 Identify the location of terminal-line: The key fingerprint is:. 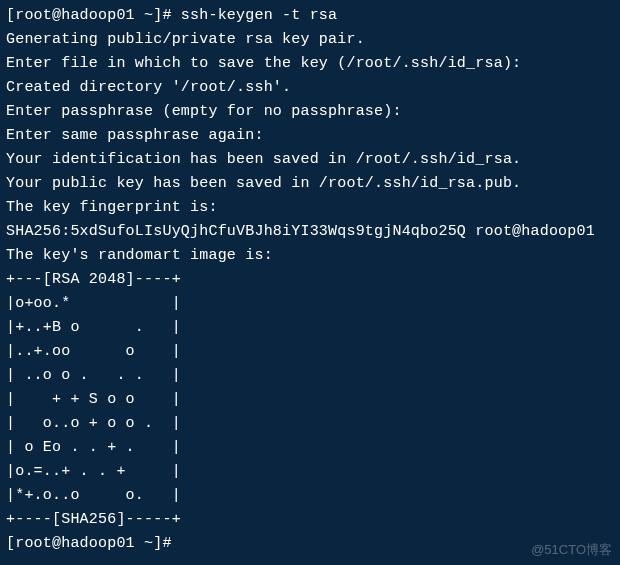
(310, 208).